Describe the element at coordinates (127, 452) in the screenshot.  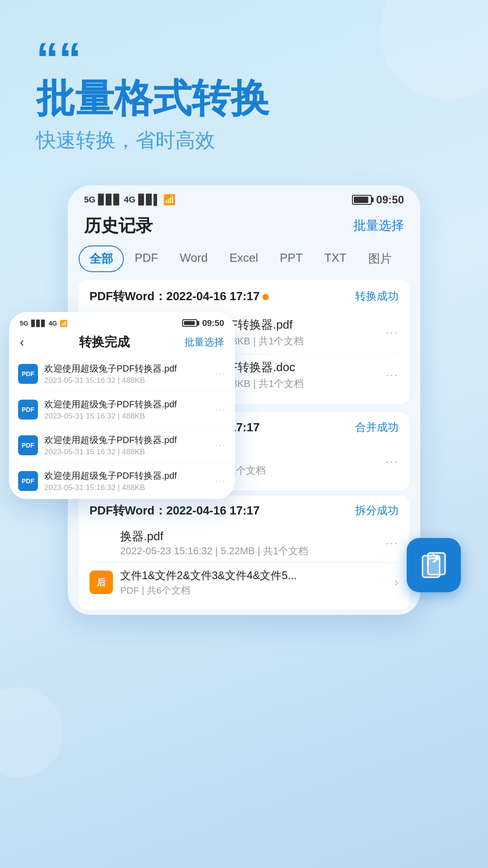
I see `sec-file-meta-3: 2023-05-31 15:16:32 | 488KB` at that location.